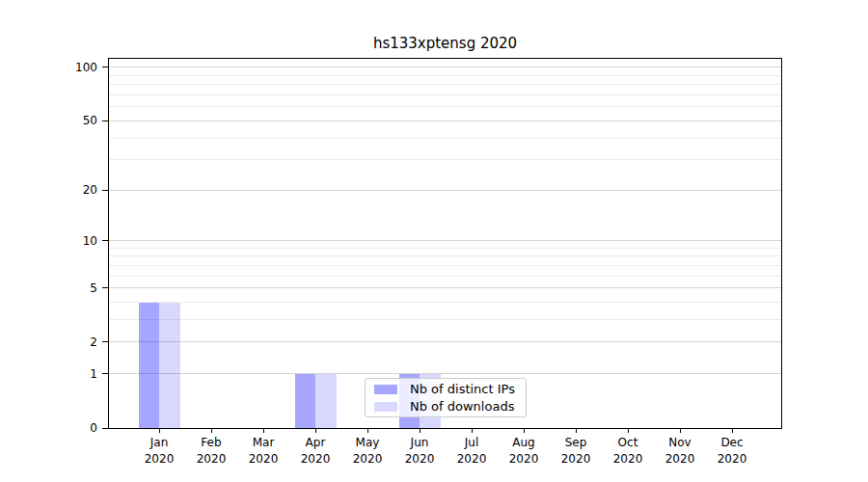  What do you see at coordinates (386, 389) in the screenshot?
I see `legend-swatch-distinct-ips-icon` at bounding box center [386, 389].